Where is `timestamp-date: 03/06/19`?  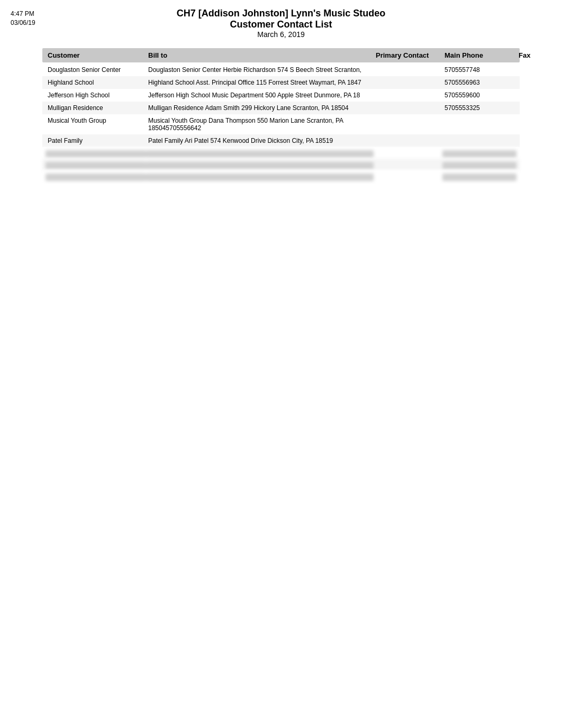 timestamp-date: 03/06/19 is located at coordinates (23, 23).